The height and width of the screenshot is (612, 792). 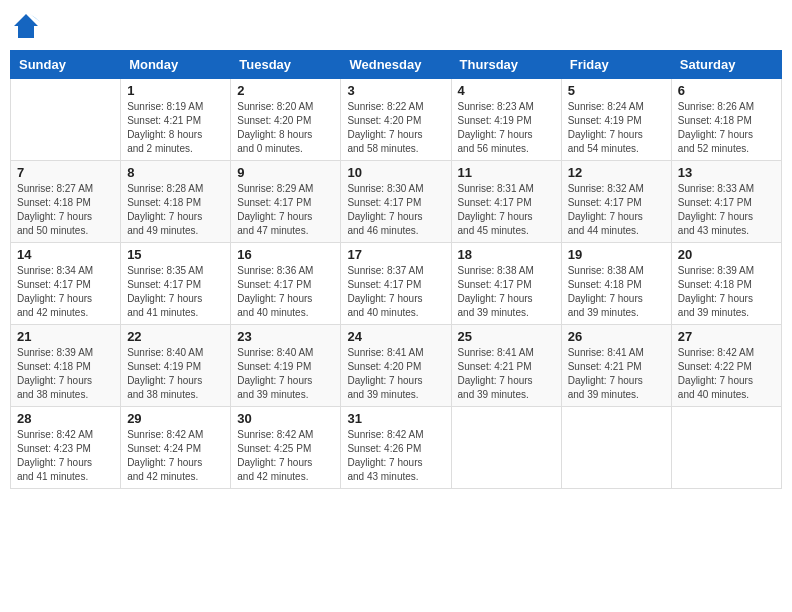 I want to click on calendar-cell: 1Sunrise: 8:19 AM Sunset: 4:21 PM Daylig…, so click(x=176, y=120).